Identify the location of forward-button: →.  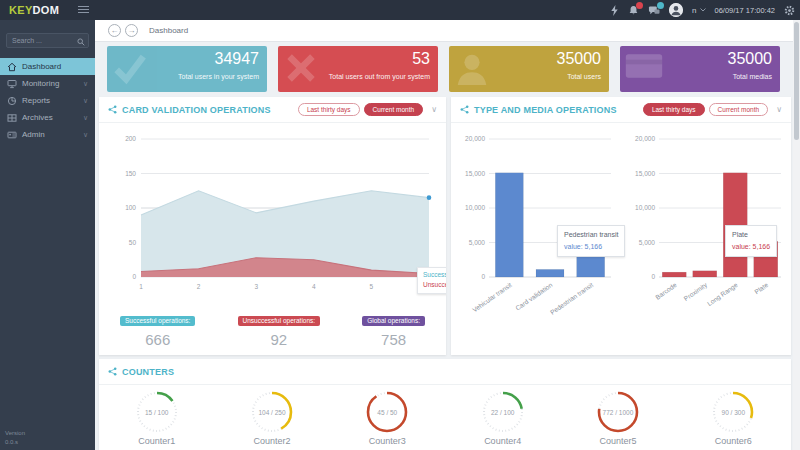
(132, 30).